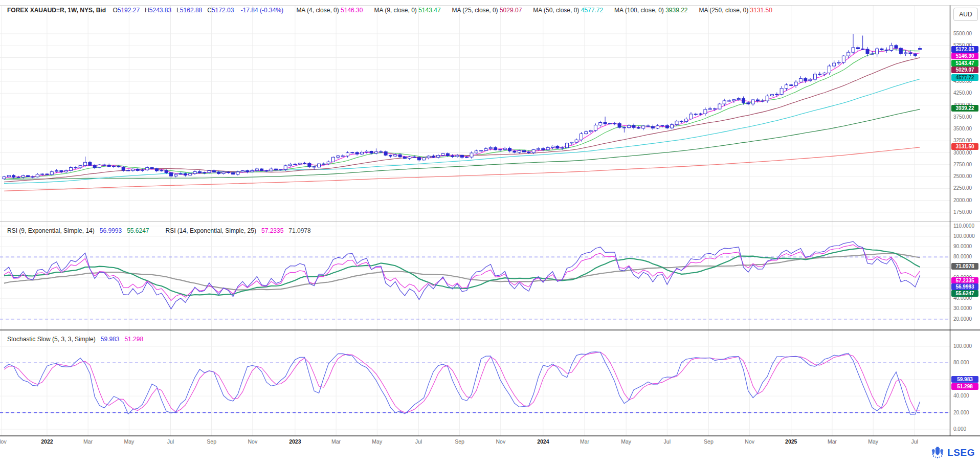 The height and width of the screenshot is (463, 980). What do you see at coordinates (791, 442) in the screenshot?
I see `x-axis-label: 2025` at bounding box center [791, 442].